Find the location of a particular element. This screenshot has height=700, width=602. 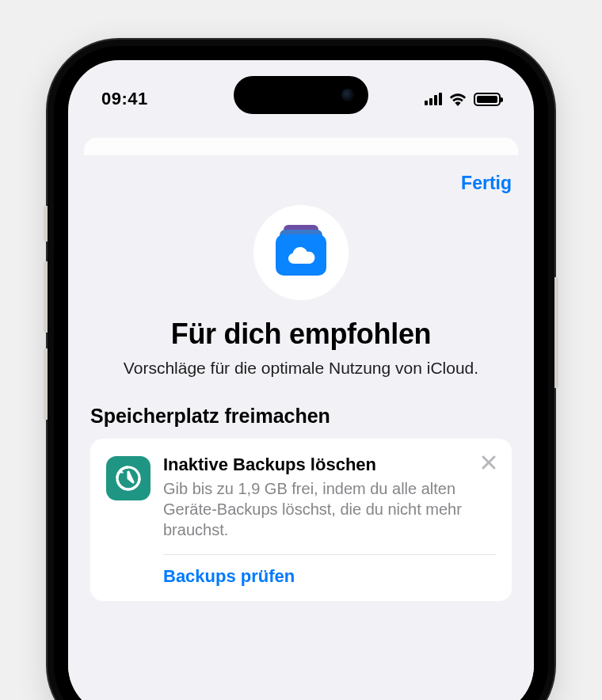

status-time: 09:41 is located at coordinates (125, 99).